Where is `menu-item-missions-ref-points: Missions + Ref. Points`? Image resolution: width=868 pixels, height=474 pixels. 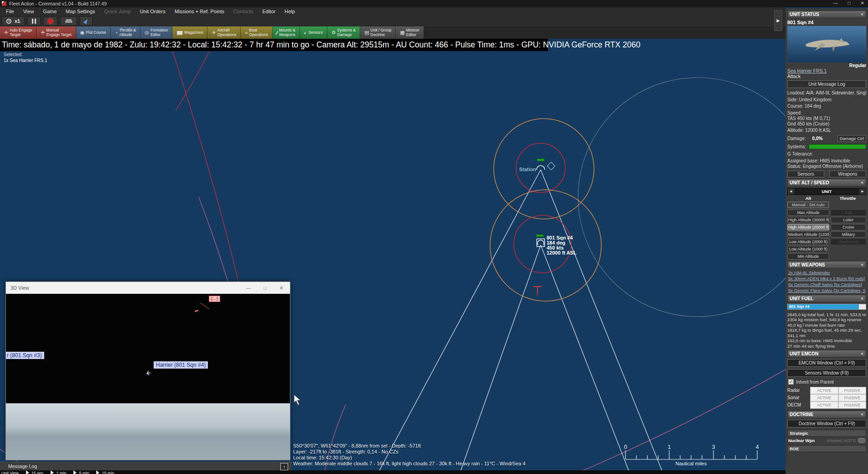
menu-item-missions-ref-points: Missions + Ref. Points is located at coordinates (200, 11).